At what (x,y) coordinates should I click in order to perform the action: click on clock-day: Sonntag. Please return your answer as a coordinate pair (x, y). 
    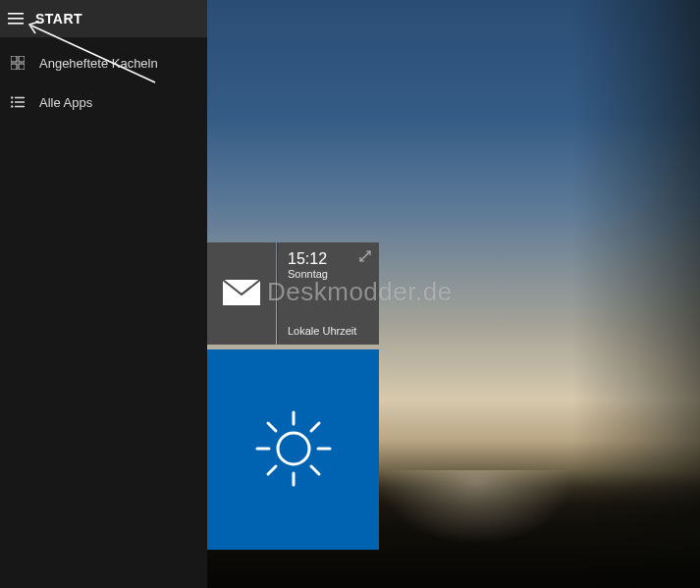
    Looking at the image, I should click on (328, 274).